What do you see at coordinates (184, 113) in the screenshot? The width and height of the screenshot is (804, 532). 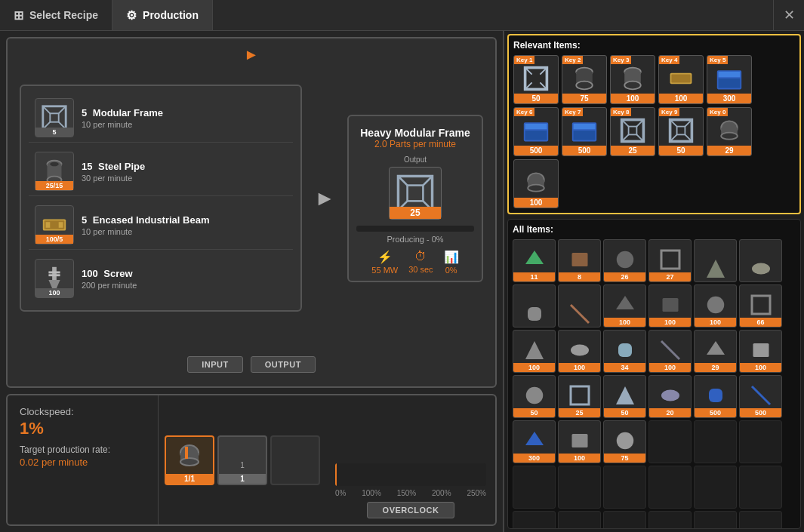 I see `modular-frame-name: 5 Modular Frame` at bounding box center [184, 113].